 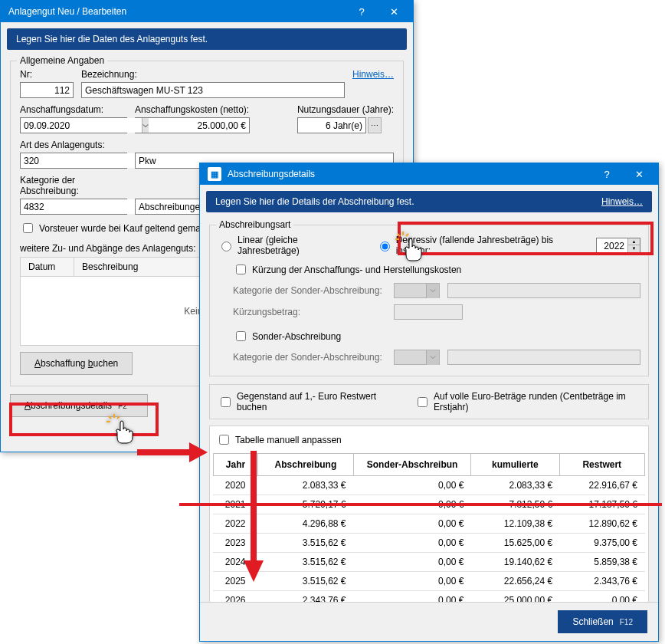 I want to click on anschaffdat-label: Anschaffungsdatum:, so click(x=74, y=110).